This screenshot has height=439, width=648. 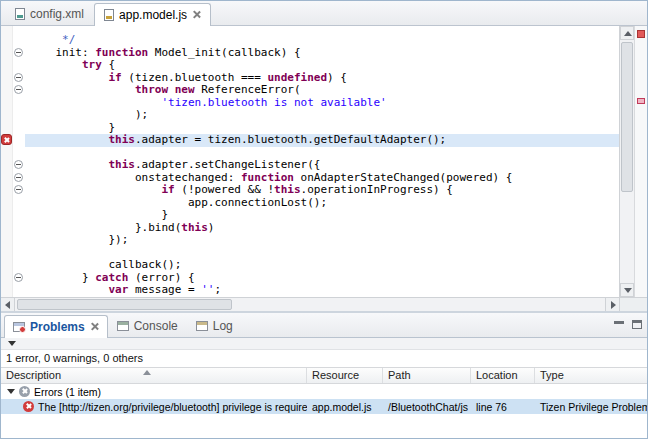 What do you see at coordinates (628, 324) in the screenshot?
I see `view-window-buttons` at bounding box center [628, 324].